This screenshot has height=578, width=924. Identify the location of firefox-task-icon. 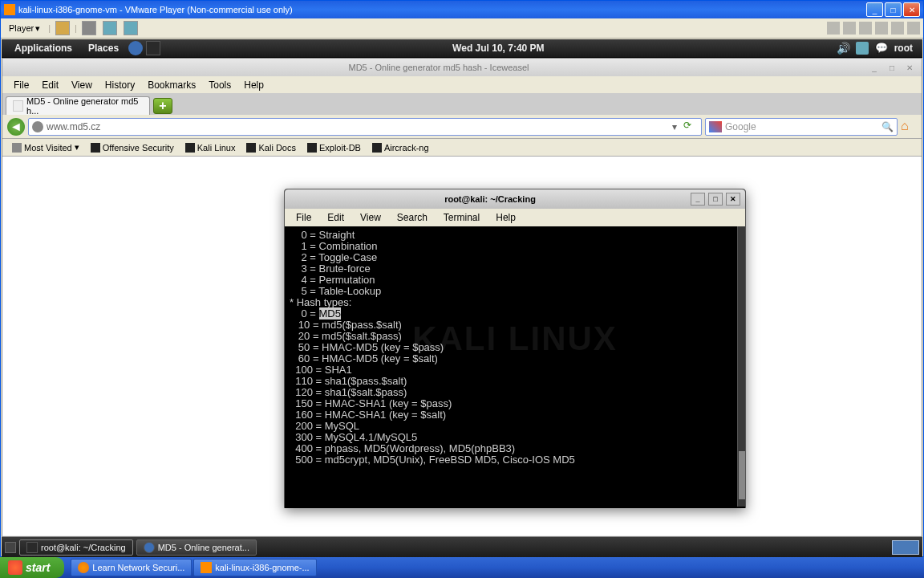
(149, 547).